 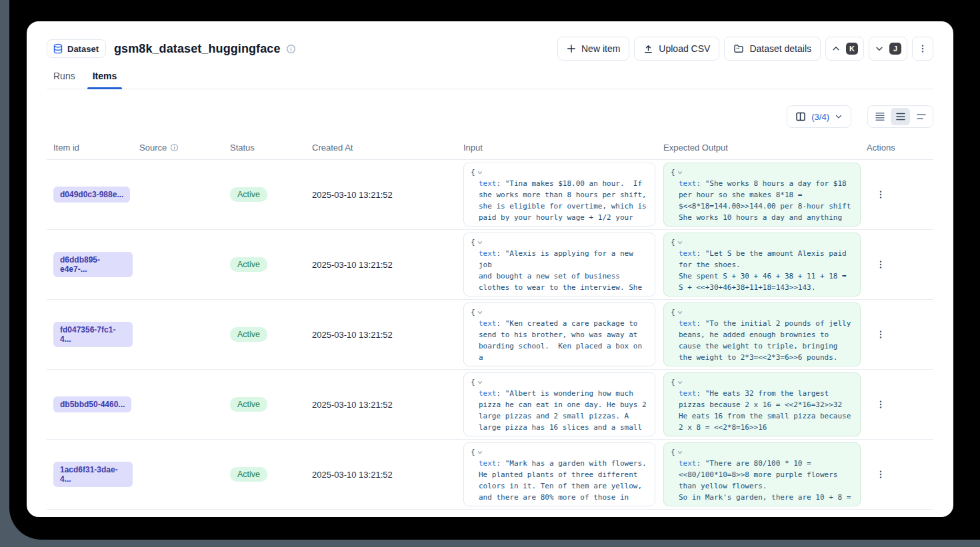 I want to click on plus-icon, so click(x=571, y=49).